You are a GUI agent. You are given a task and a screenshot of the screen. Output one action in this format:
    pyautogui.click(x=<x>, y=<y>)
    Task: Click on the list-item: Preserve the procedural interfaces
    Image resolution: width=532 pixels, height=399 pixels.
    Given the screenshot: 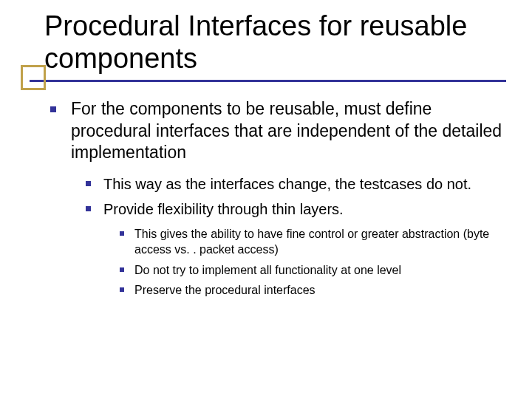 What is the action you would take?
    pyautogui.click(x=311, y=290)
    